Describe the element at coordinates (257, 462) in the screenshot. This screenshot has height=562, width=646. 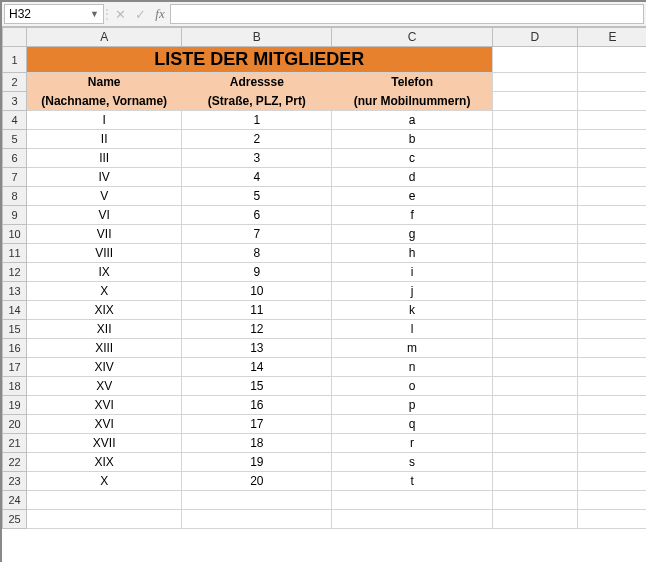
I see `cell-addr: 19` at that location.